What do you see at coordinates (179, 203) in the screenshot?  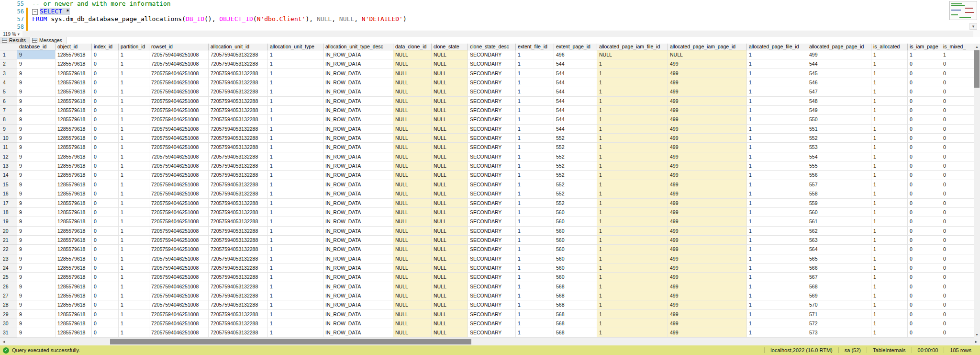 I see `grid-cell: 72057594046251008` at bounding box center [179, 203].